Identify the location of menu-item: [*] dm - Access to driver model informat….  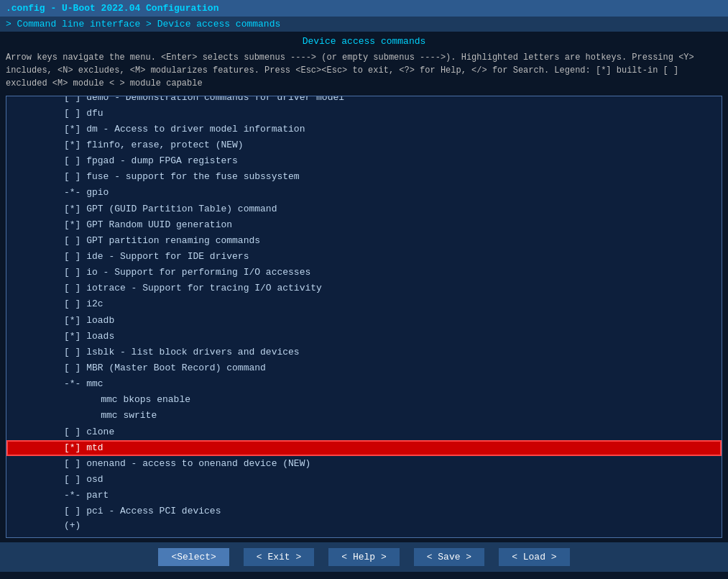
(364, 129).